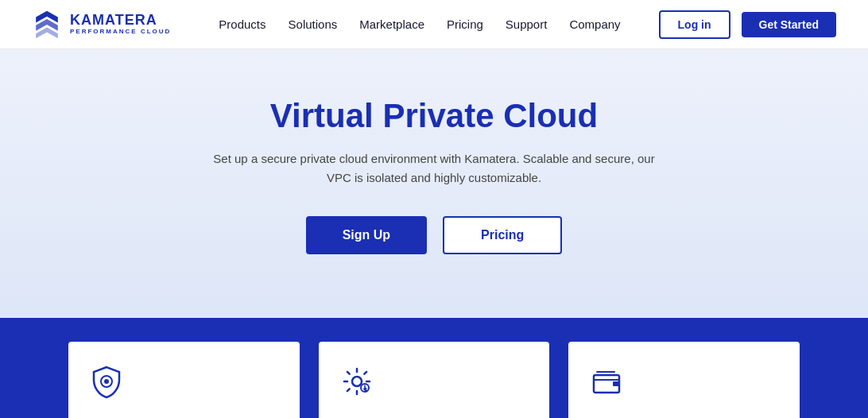  Describe the element at coordinates (747, 25) in the screenshot. I see `nav-actions: Log in Get Started` at that location.